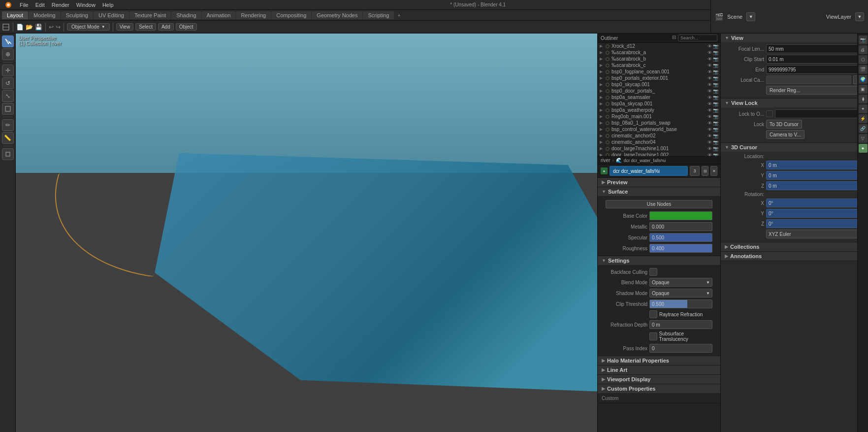 The height and width of the screenshot is (432, 868). Describe the element at coordinates (649, 171) in the screenshot. I see `material-name-field: dcr dcr_water_falls%i` at that location.